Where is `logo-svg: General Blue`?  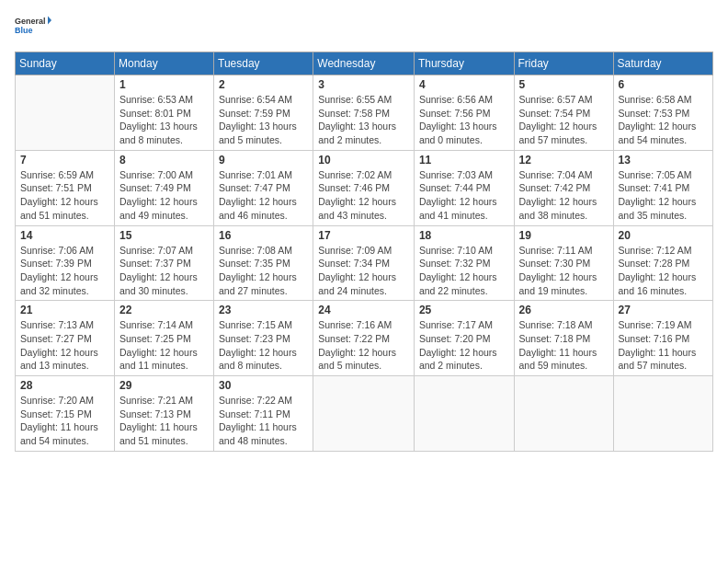
logo-svg: General Blue is located at coordinates (33, 28).